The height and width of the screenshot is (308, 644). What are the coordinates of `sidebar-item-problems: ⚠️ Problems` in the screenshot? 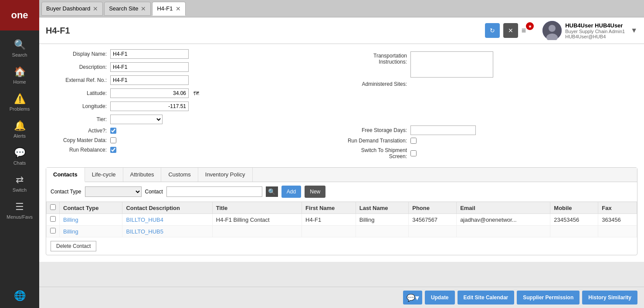 It's located at (20, 102).